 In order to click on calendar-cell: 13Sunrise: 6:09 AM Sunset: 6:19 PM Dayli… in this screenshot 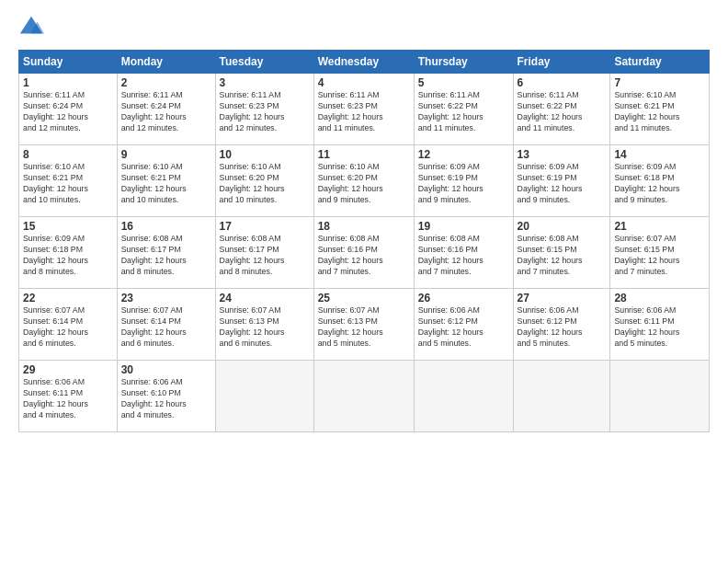, I will do `click(562, 181)`.